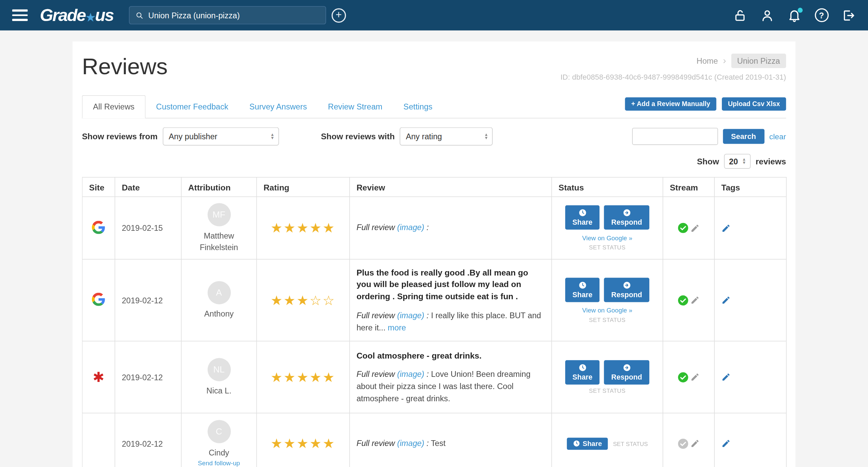 This screenshot has height=467, width=868. What do you see at coordinates (114, 107) in the screenshot?
I see `tab-all-reviews: All Reviews` at bounding box center [114, 107].